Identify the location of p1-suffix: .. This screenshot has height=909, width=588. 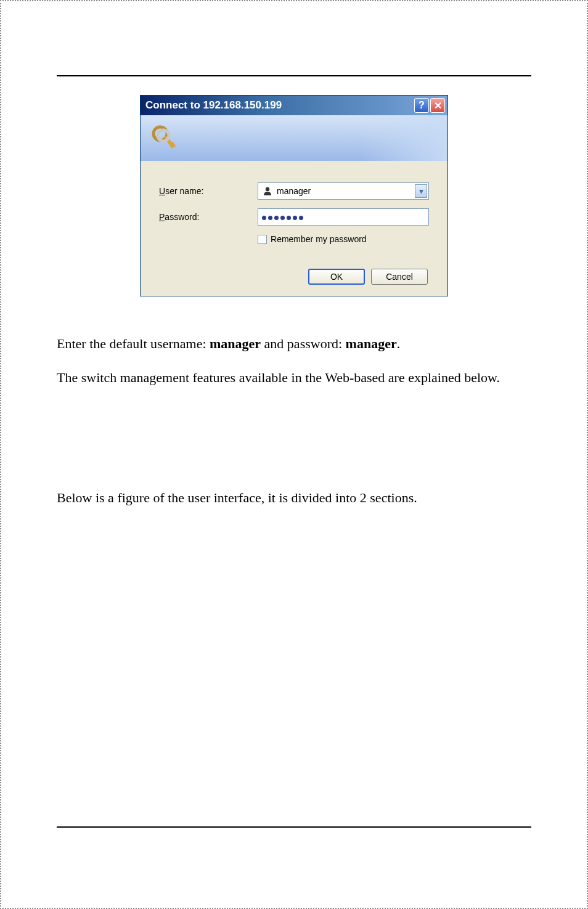
(399, 344).